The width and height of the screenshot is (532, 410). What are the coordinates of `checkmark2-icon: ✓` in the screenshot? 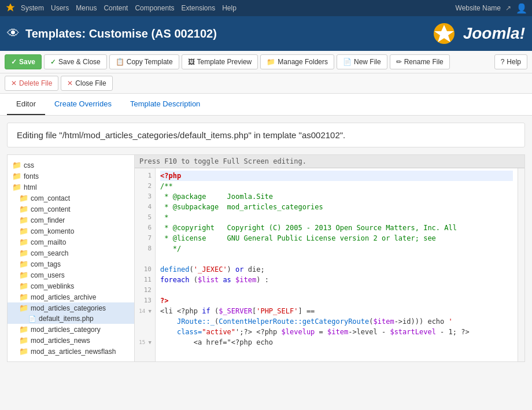 It's located at (53, 62).